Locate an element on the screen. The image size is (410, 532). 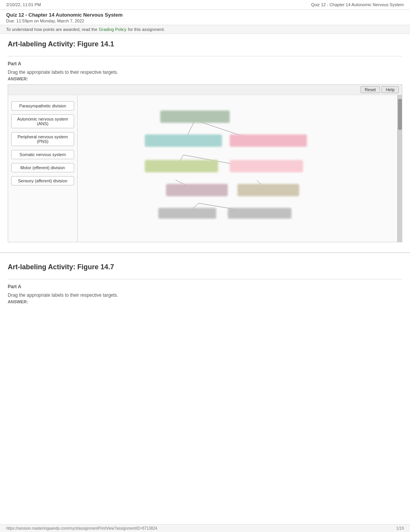
activity1-toolbar: Reset Help is located at coordinates (205, 90).